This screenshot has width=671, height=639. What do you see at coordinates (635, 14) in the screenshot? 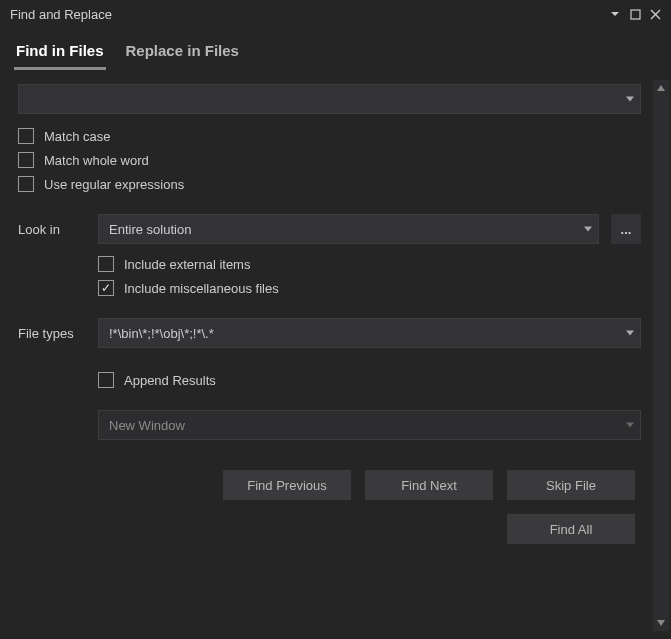
I see `maximize-icon` at bounding box center [635, 14].